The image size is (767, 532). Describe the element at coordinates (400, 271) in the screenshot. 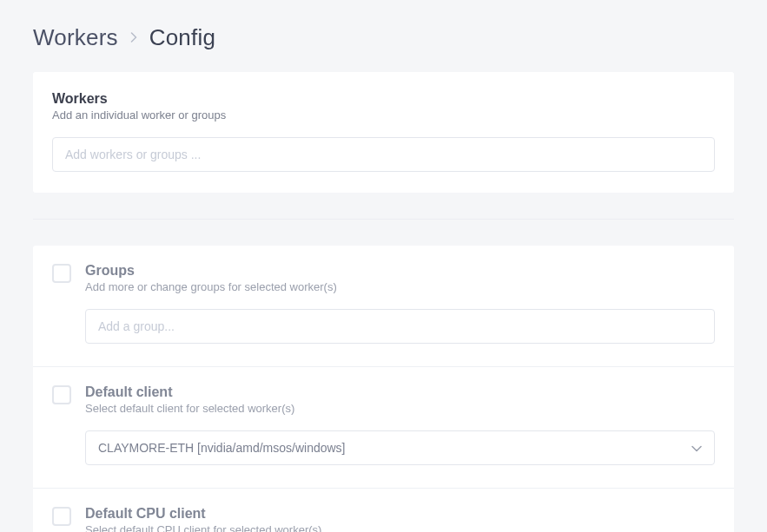

I see `groups-title: Groups` at that location.